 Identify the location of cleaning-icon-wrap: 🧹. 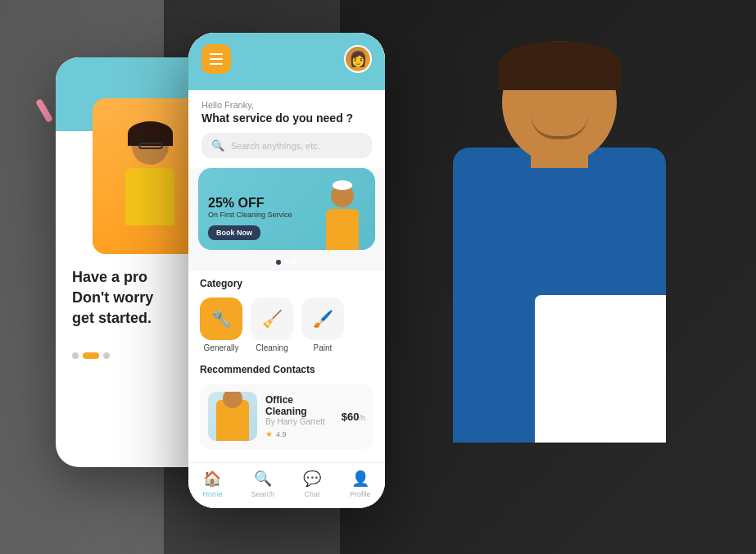
(272, 319).